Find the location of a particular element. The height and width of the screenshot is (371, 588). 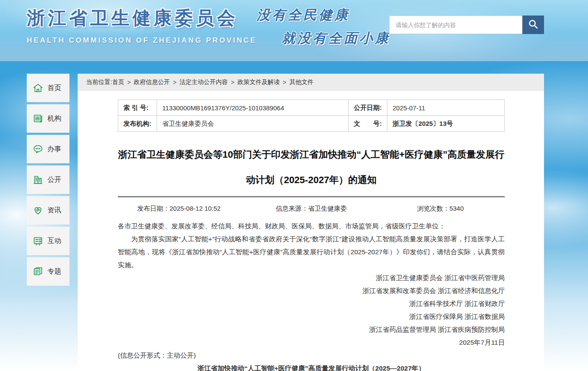

signature-line: 浙江省卫生健康委员会 浙江省中医药管理局 is located at coordinates (311, 278).